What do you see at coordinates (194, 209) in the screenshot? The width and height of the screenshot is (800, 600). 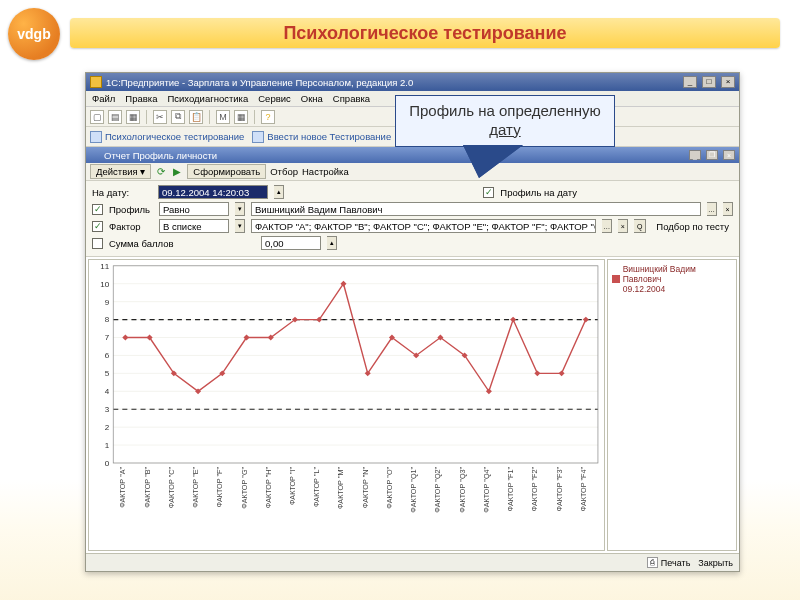 I see `profile-op-select: Равно` at bounding box center [194, 209].